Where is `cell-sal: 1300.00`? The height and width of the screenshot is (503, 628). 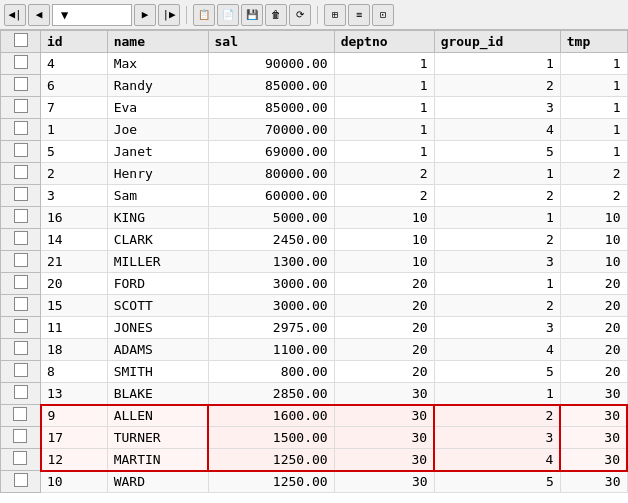
cell-sal: 1300.00 is located at coordinates (271, 262).